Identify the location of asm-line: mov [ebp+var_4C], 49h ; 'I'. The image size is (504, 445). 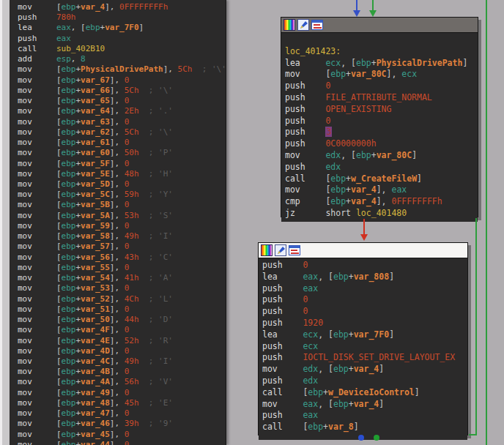
(122, 362).